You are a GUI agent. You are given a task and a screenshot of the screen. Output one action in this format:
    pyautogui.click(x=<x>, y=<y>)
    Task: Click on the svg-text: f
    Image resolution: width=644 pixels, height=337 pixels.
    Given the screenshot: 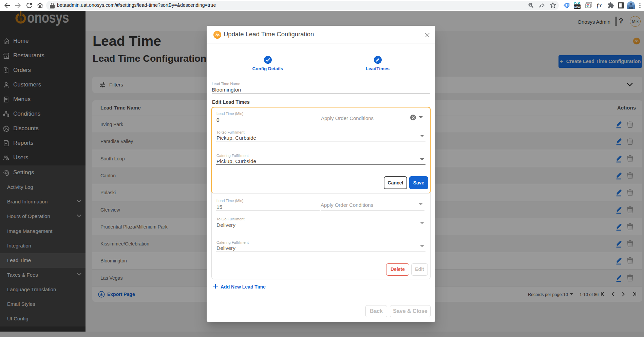 What is the action you would take?
    pyautogui.click(x=598, y=5)
    